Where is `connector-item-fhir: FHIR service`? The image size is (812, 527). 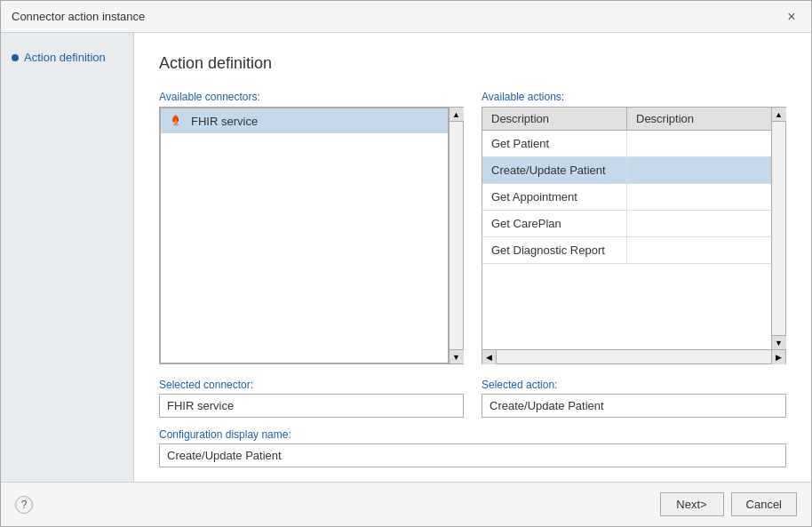 connector-item-fhir: FHIR service is located at coordinates (304, 121).